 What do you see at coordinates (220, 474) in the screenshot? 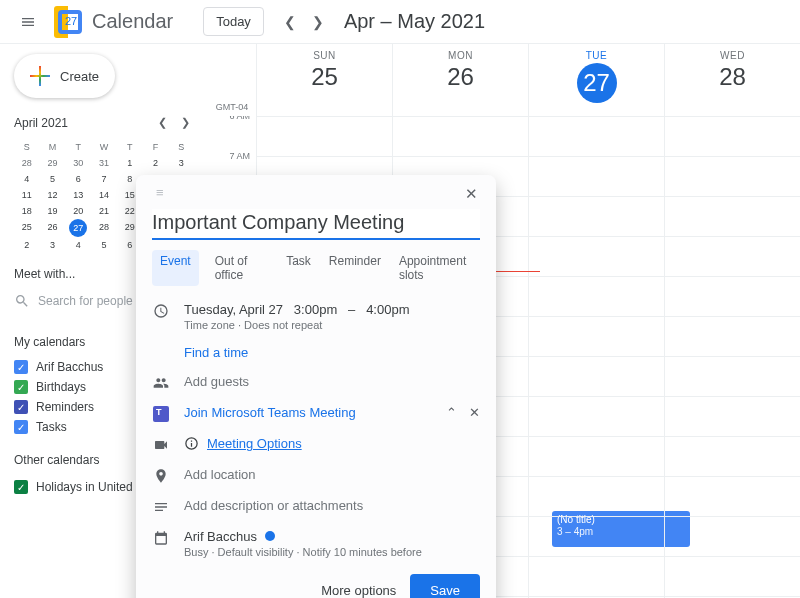
I see `add-location-input: Add location` at bounding box center [220, 474].